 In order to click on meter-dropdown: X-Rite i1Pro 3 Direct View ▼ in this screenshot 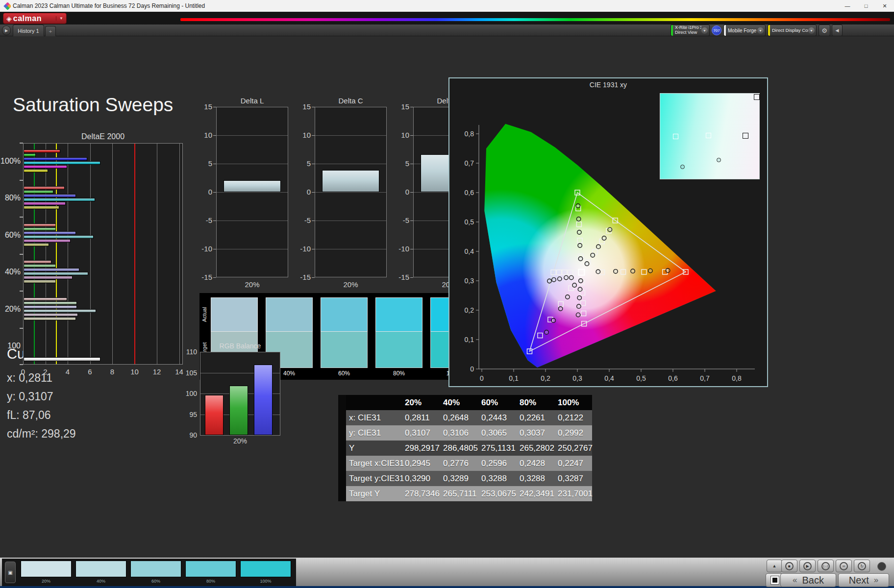, I will do `click(690, 30)`.